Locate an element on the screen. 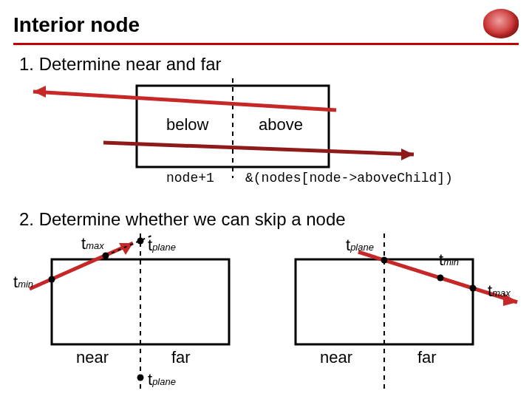 This screenshot has height=399, width=532. step-1: 1. Determine near and far is located at coordinates (266, 64).